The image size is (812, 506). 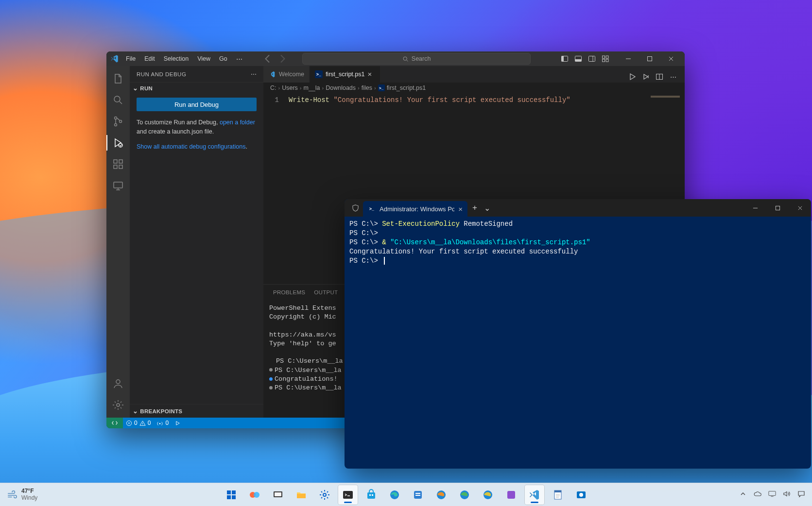 I want to click on run-and-debug-button: Run and Debug, so click(x=196, y=104).